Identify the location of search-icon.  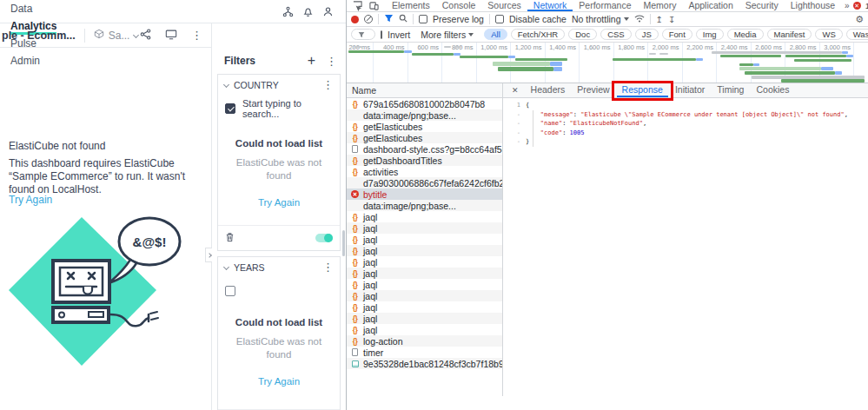
(403, 19).